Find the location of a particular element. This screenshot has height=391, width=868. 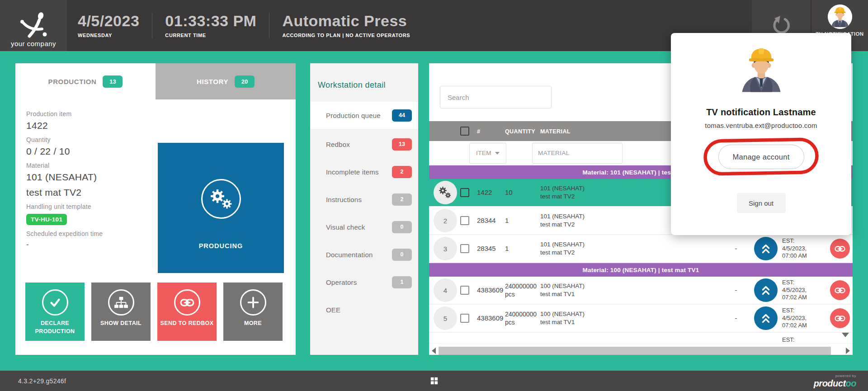

production-item-label: Production item is located at coordinates (161, 114).